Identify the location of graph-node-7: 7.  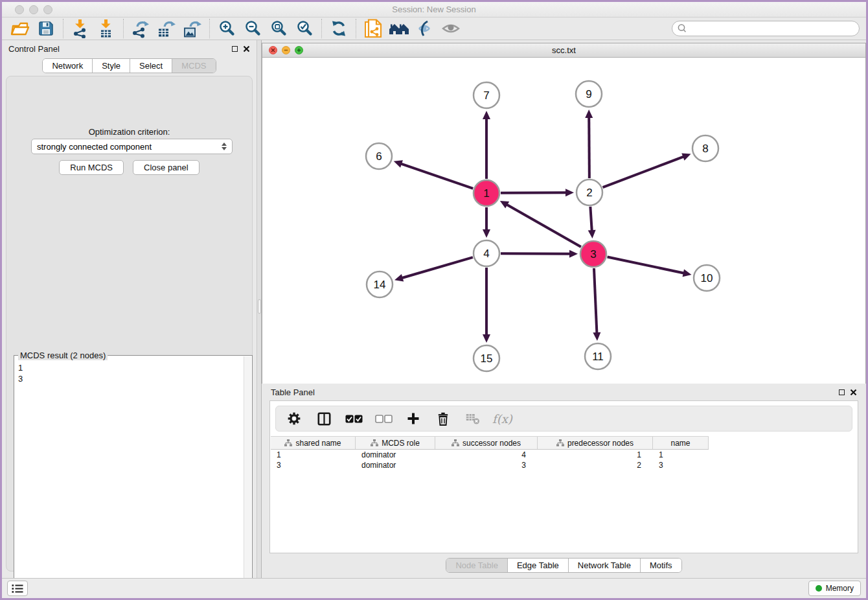
(486, 95).